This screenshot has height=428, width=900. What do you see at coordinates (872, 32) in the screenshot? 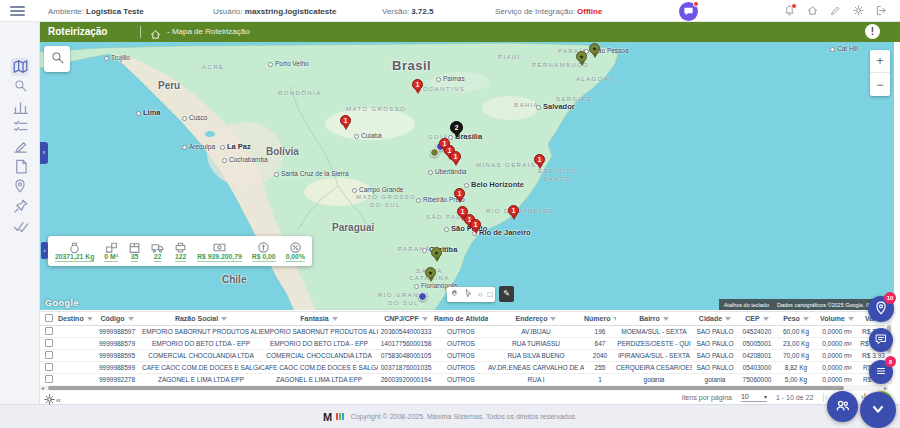
I see `alert-button: !` at bounding box center [872, 32].